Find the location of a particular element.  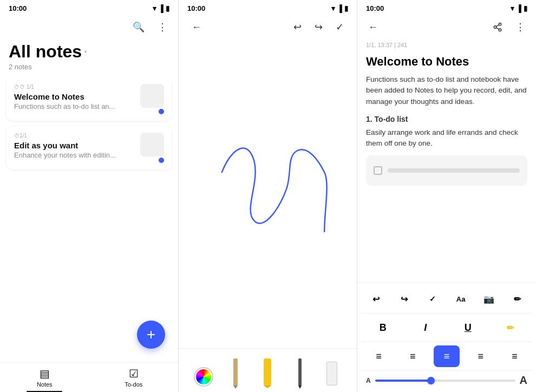

pencil-tool is located at coordinates (236, 370).